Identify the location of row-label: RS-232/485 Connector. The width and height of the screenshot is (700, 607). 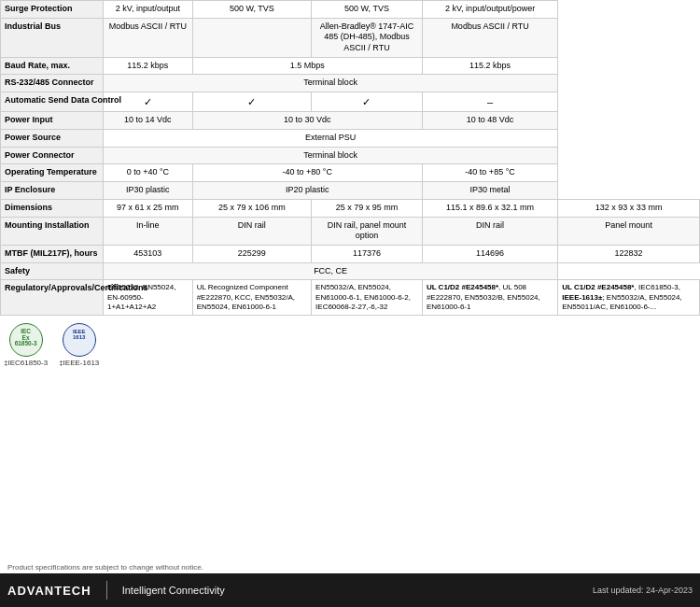
(52, 84).